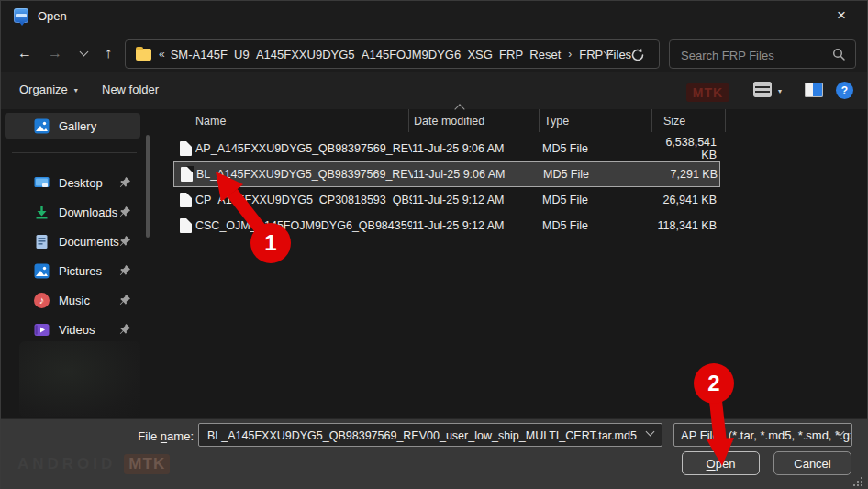 The image size is (868, 489). Describe the element at coordinates (844, 91) in the screenshot. I see `help-icon: ?` at that location.